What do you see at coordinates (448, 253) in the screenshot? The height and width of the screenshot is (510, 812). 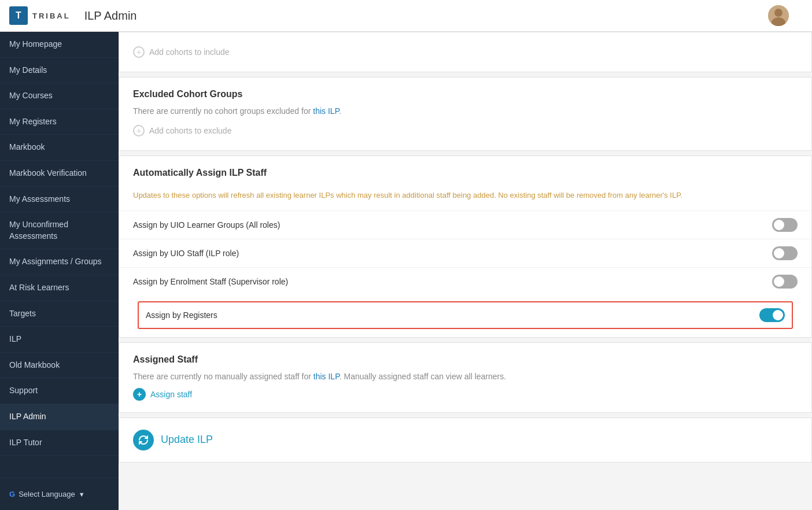 I see `toggle-label-uio-staff: Assign by UIO Staff (ILP role)` at bounding box center [448, 253].